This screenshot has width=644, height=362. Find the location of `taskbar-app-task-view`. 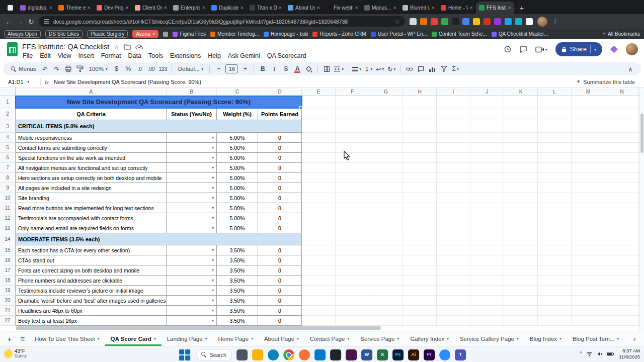

taskbar-app-task-view is located at coordinates (242, 355).